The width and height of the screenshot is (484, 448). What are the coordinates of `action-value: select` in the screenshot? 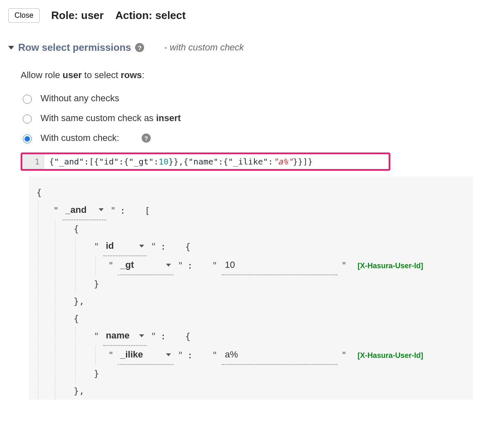 It's located at (171, 15).